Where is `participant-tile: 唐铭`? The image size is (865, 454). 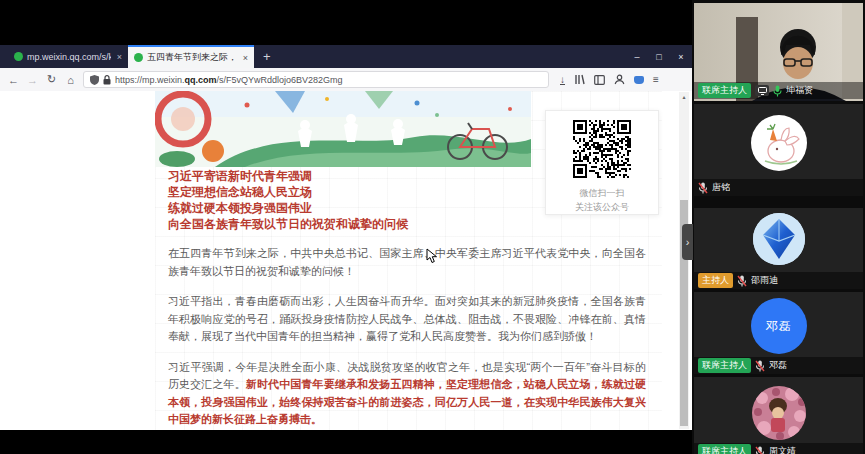
participant-tile: 唐铭 is located at coordinates (778, 150).